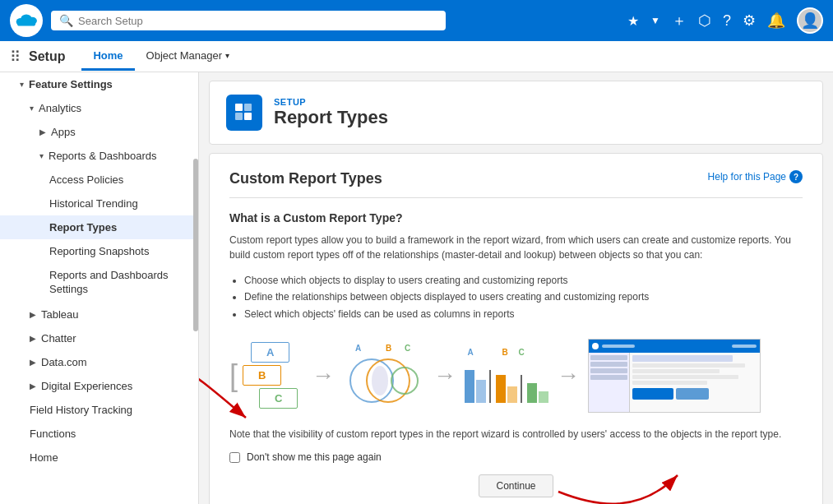 This screenshot has width=833, height=504. Describe the element at coordinates (516, 375) in the screenshot. I see `diagrams-row: [ A B C → A B C` at that location.